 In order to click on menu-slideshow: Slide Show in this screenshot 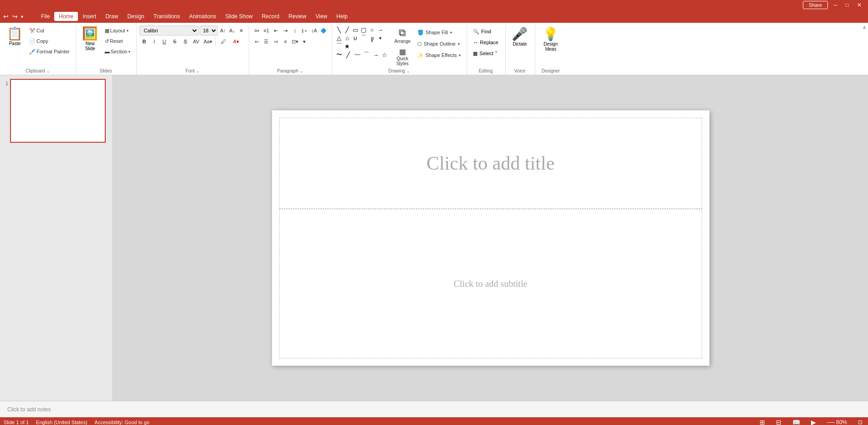, I will do `click(239, 16)`.